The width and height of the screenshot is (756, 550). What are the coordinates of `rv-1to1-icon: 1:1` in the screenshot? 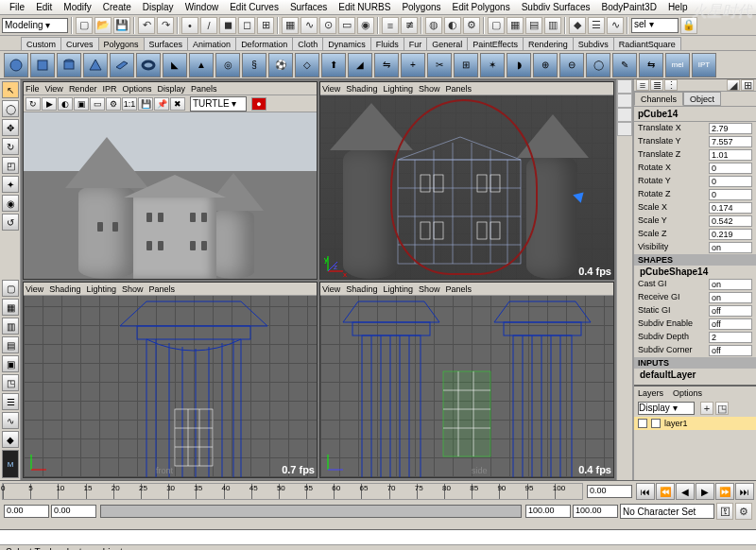 It's located at (129, 104).